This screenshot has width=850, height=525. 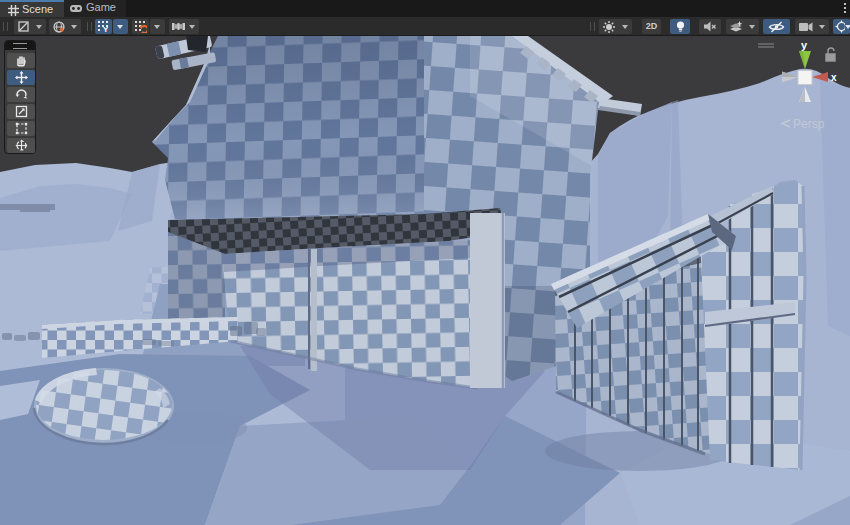 I want to click on svg-text: y, so click(x=804, y=45).